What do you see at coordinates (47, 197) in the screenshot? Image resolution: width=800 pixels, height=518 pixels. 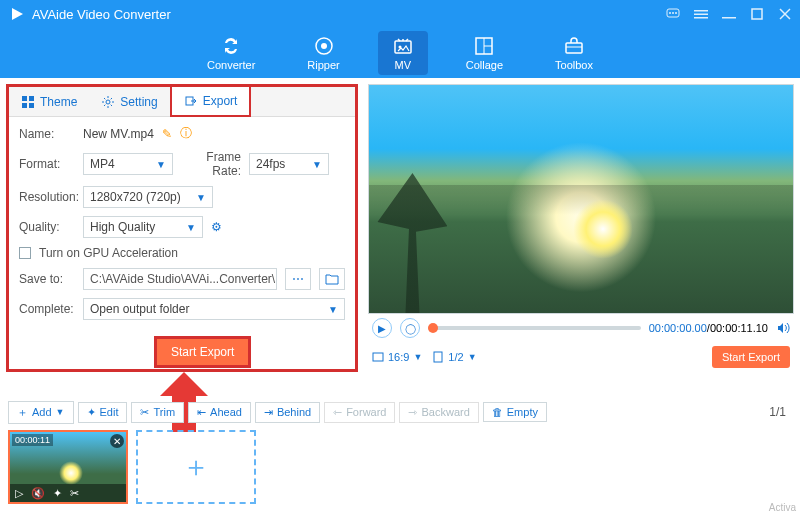 I see `resolution-label: Resolution:` at bounding box center [47, 197].